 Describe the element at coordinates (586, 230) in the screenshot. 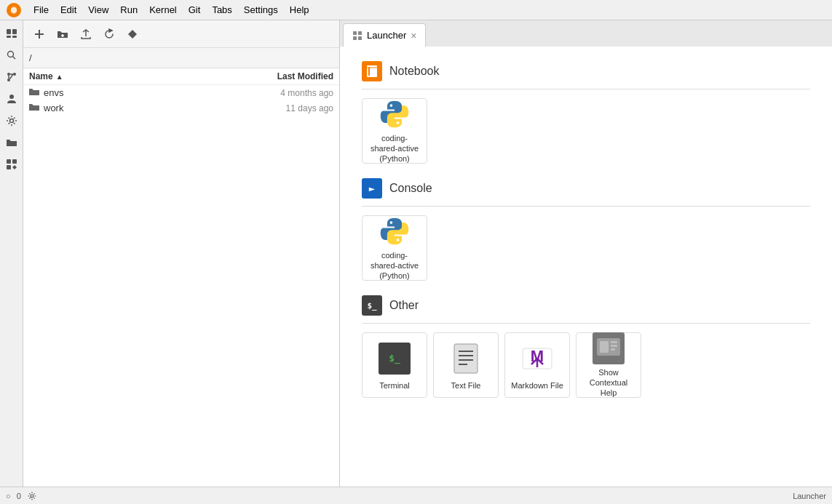

I see `launcher-section-console: ► Console codi` at that location.